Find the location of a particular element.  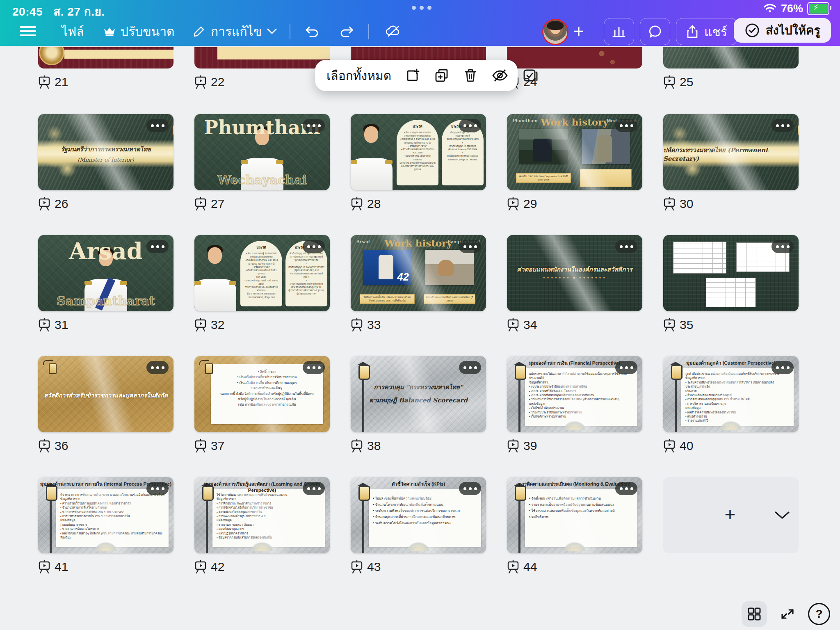

slide-thumbnail: รัฐมนตรีว่าการกระทรวงมหาดไทย (Minister o… is located at coordinates (106, 152).